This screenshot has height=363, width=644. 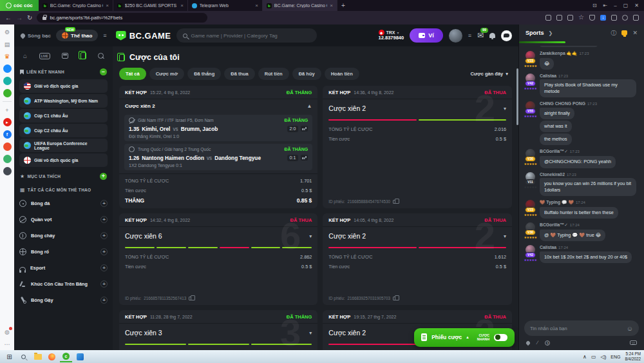 What do you see at coordinates (8, 172) in the screenshot?
I see `store-icon` at bounding box center [8, 172].